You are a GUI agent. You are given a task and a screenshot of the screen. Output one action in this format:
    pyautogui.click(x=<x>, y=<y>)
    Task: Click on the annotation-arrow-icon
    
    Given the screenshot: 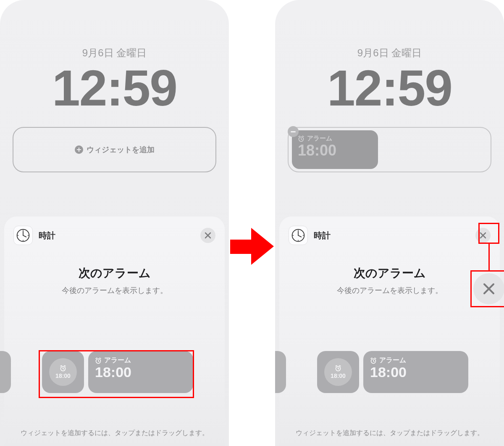 What is the action you would take?
    pyautogui.click(x=252, y=246)
    